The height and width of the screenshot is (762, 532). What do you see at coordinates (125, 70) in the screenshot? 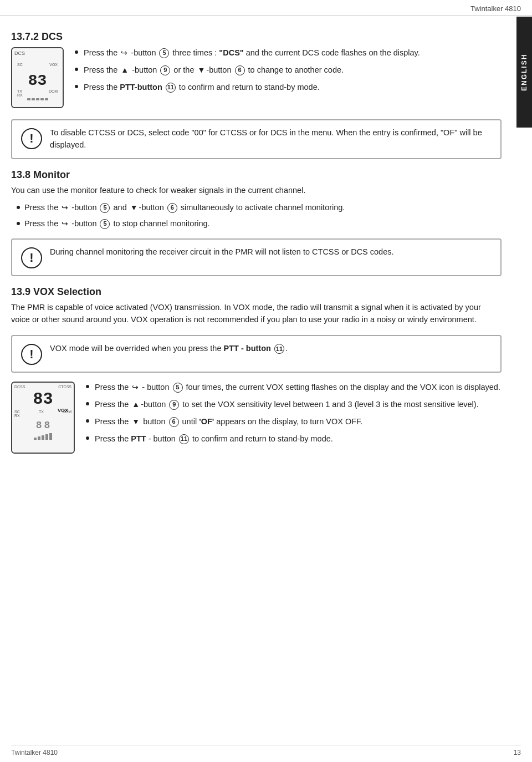
I see `up-arrow-icon: ▲` at bounding box center [125, 70].